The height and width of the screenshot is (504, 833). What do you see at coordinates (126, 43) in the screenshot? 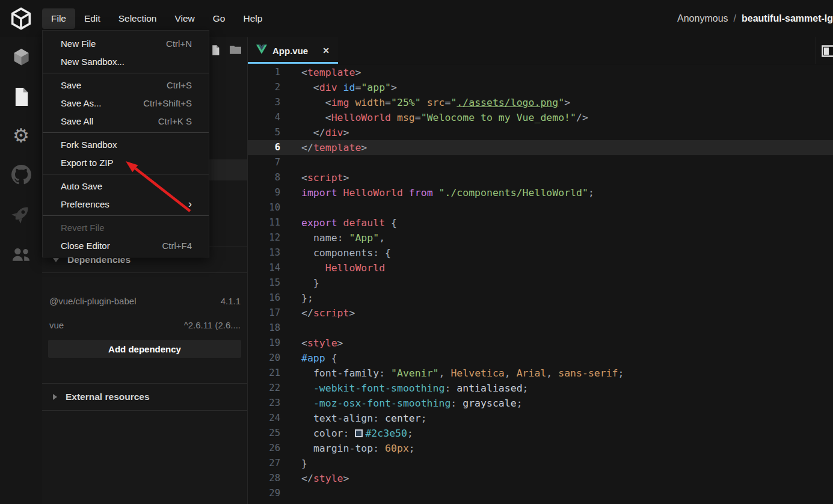
I see `menu-item-new-file: New FileCtrl+N` at bounding box center [126, 43].